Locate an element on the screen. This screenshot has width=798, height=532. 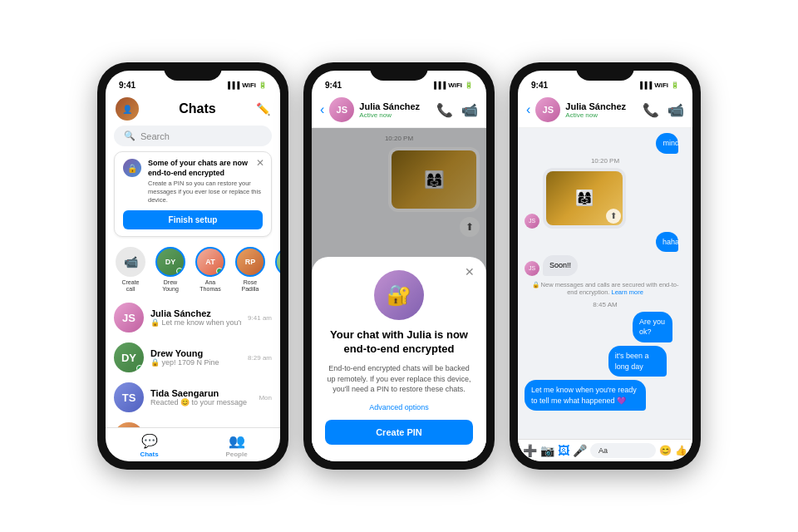
rose-avatar: RP is located at coordinates (129, 425).